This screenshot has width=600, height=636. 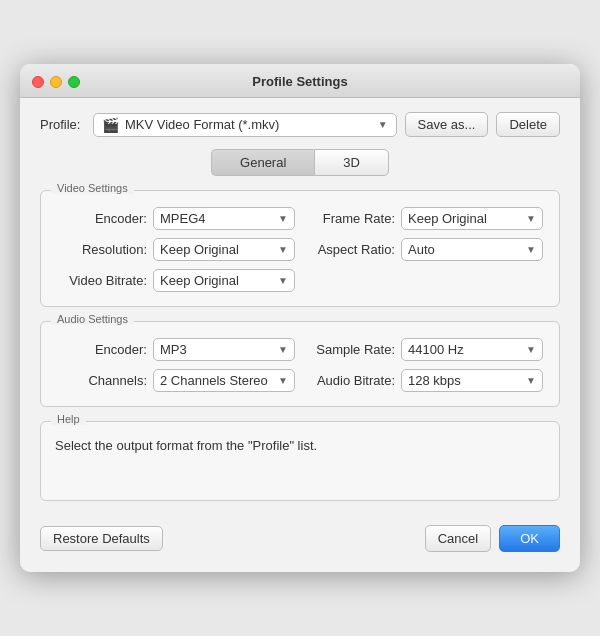 What do you see at coordinates (283, 380) in the screenshot?
I see `channels-dropdown-arrow-icon: ▼` at bounding box center [283, 380].